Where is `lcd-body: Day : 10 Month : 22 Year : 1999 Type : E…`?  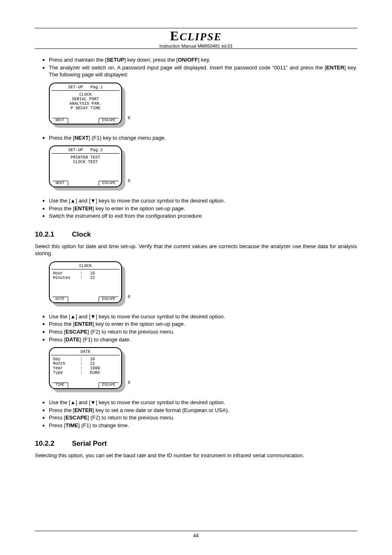 lcd-body: Day : 10 Month : 22 Year : 1999 Type : E… is located at coordinates (85, 369).